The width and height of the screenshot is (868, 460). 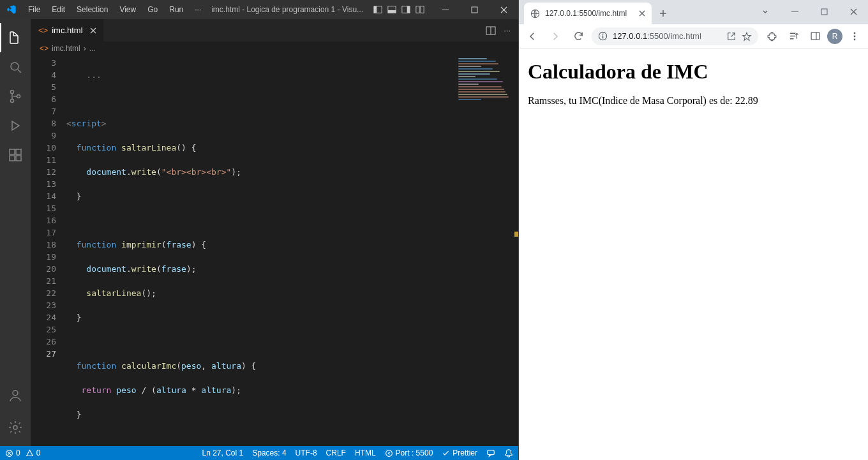 I want to click on share-icon, so click(x=731, y=36).